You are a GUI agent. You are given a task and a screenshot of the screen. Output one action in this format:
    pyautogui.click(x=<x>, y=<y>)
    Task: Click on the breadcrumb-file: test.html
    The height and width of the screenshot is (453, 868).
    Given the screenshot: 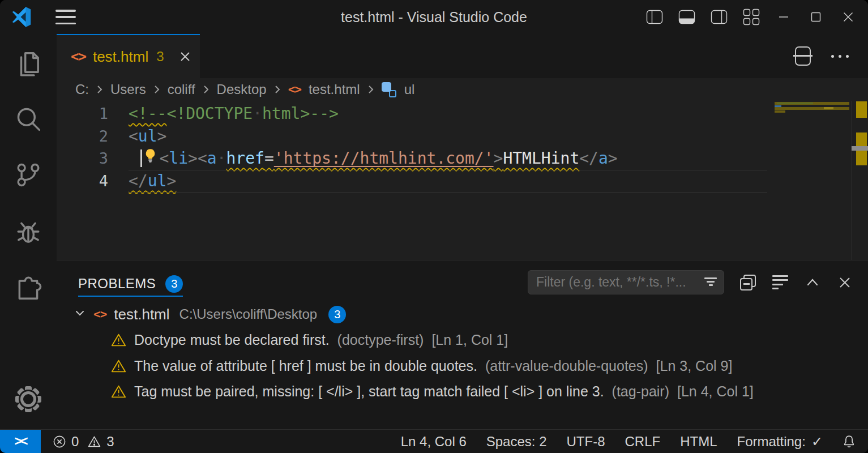 What is the action you would take?
    pyautogui.click(x=334, y=89)
    